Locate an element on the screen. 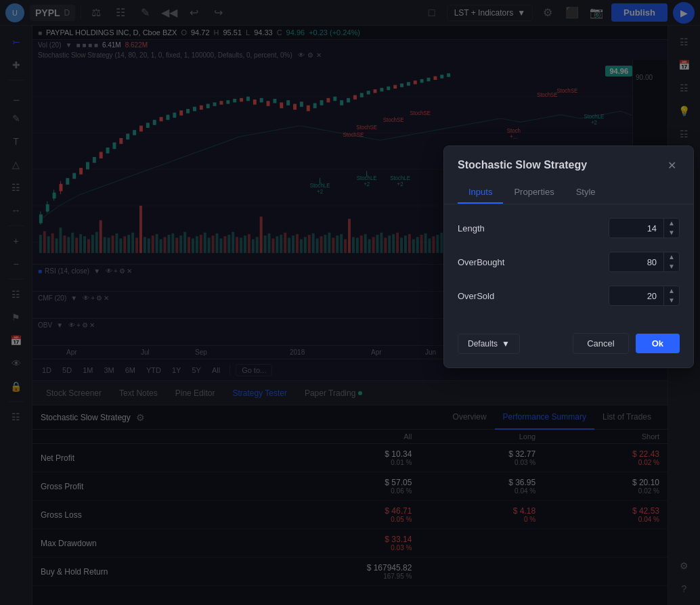  oversold-decrement: ▼ is located at coordinates (672, 300).